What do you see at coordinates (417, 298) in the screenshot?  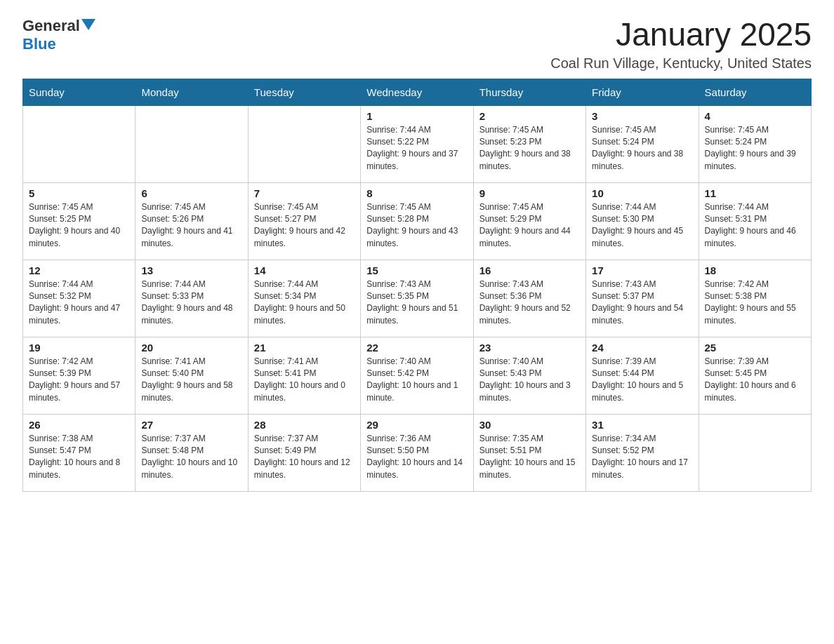 I see `calendar-week-row: 12Sunrise: 7:44 AM Sunset: 5:32 PM Dayli…` at bounding box center [417, 298].